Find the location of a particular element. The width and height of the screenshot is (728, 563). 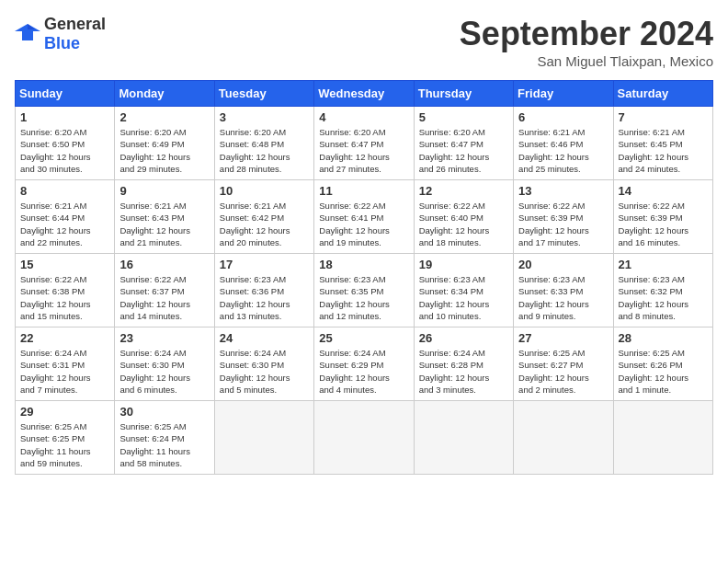

calendar-week-row-4: 22Sunrise: 6:24 AM Sunset: 6:31 PM Dayli… is located at coordinates (364, 364).